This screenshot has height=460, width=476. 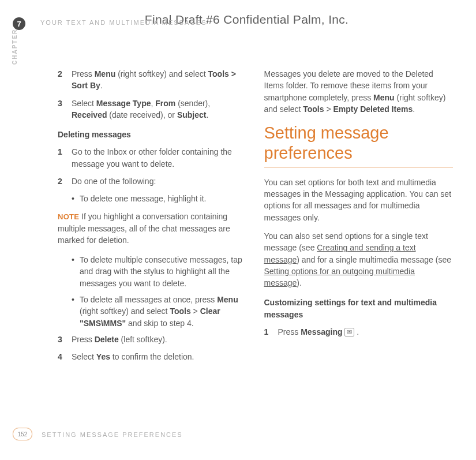 What do you see at coordinates (359, 143) in the screenshot?
I see `section-title-preferences: Setting message preferences` at bounding box center [359, 143].